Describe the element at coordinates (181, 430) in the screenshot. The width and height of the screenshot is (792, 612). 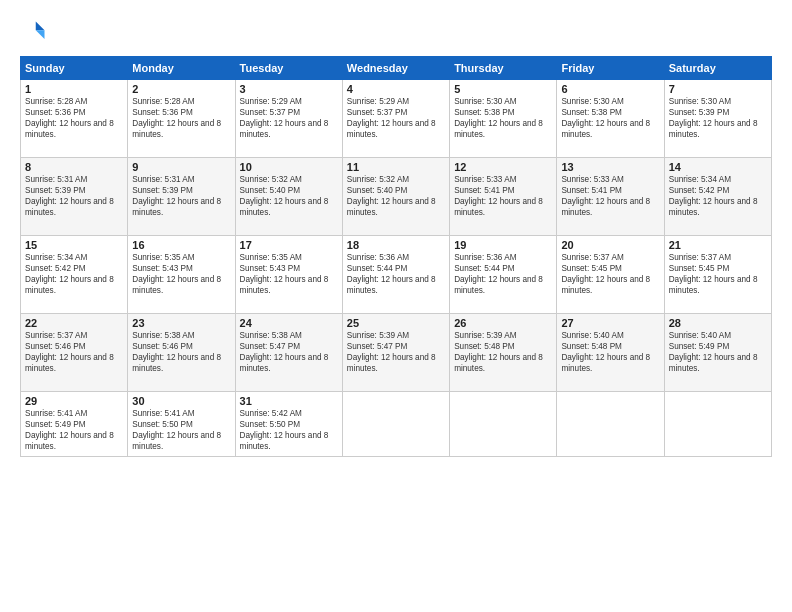
I see `day-info: Sunrise: 5:41 AMSunset: 5:50 PMDaylight:…` at that location.